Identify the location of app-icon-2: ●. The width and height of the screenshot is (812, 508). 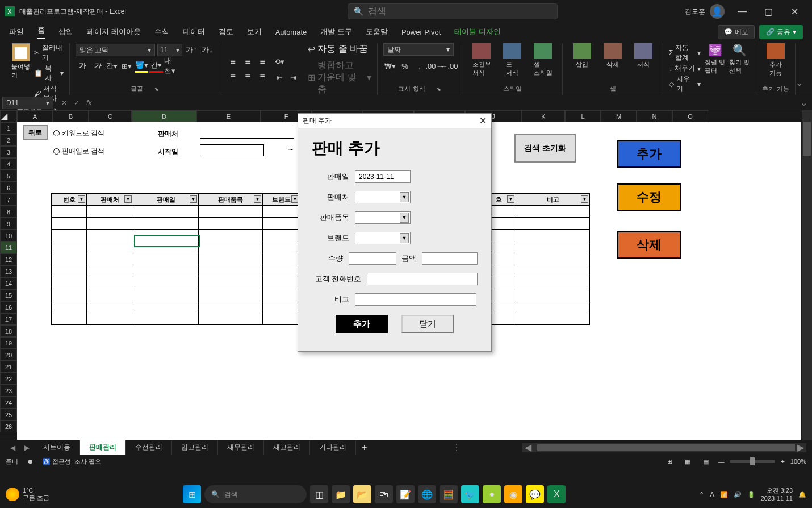
(492, 494).